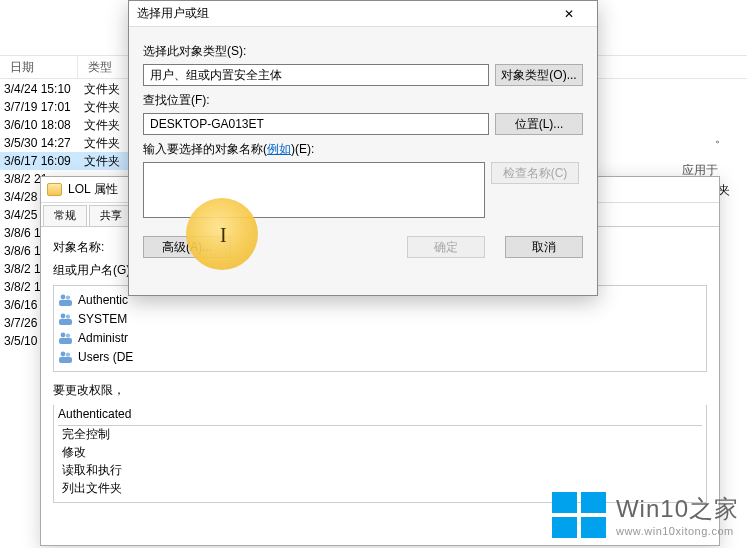  I want to click on windows-logo-icon, so click(579, 515).